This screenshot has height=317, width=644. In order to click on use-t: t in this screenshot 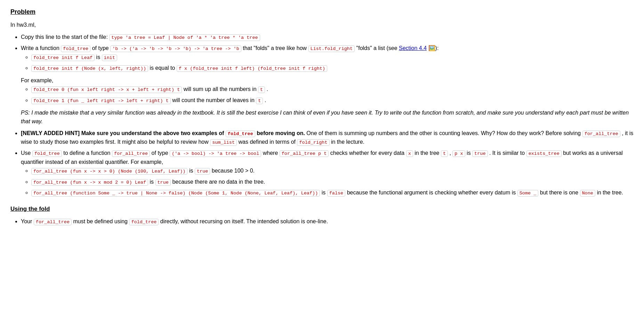, I will do `click(444, 153)`.